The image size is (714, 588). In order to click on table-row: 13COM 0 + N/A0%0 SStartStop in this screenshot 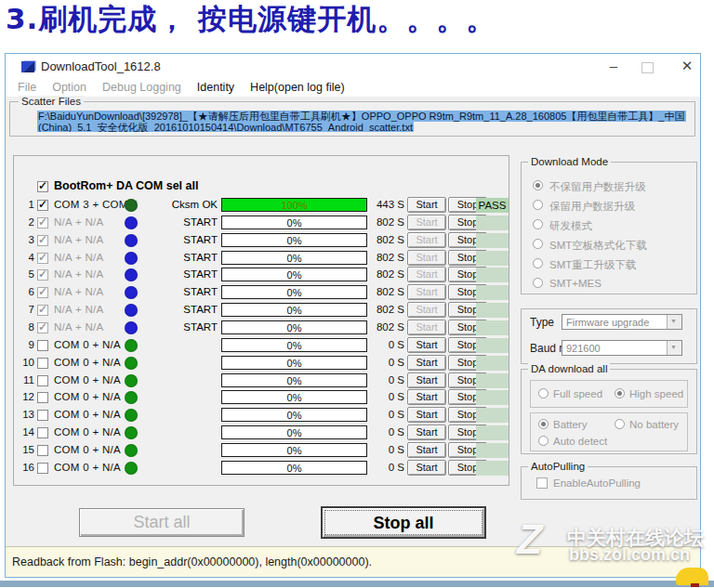, I will do `click(261, 415)`.